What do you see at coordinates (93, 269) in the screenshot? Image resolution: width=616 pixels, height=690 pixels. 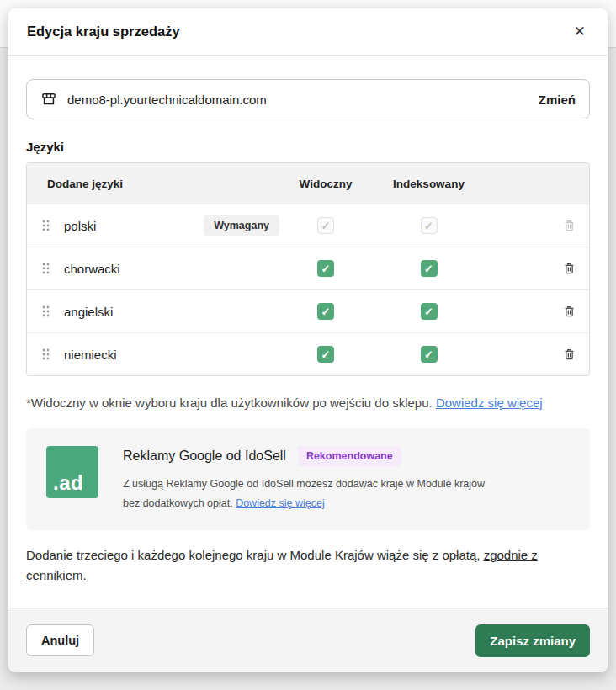 I see `language-name: chorwacki` at bounding box center [93, 269].